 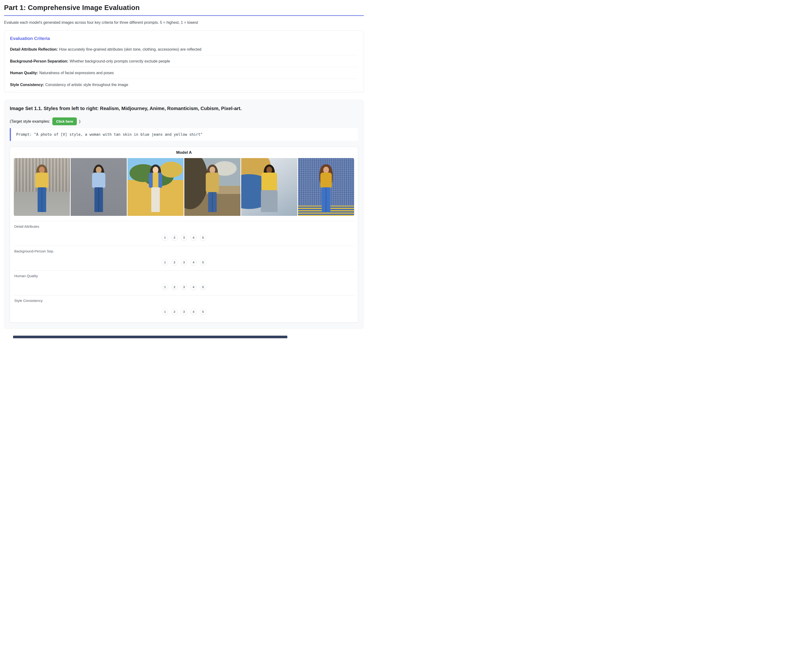 What do you see at coordinates (184, 109) in the screenshot?
I see `image-set-heading: Image Set 1.1. Styles from left to right…` at bounding box center [184, 109].